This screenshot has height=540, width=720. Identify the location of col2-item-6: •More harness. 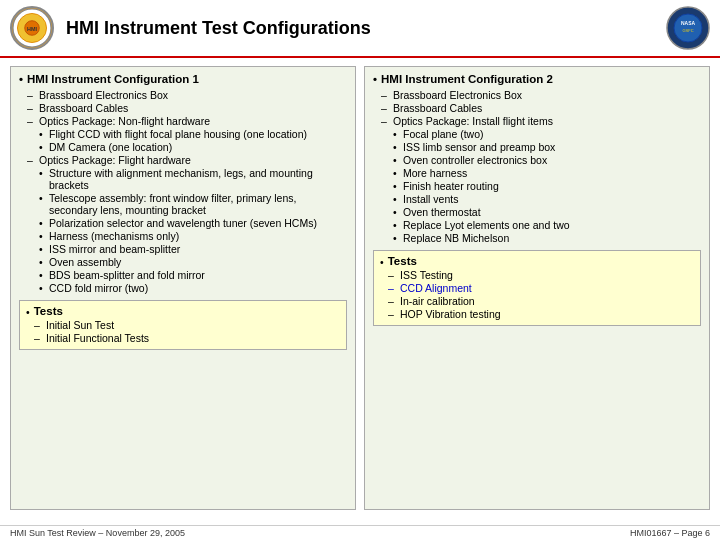
(537, 173).